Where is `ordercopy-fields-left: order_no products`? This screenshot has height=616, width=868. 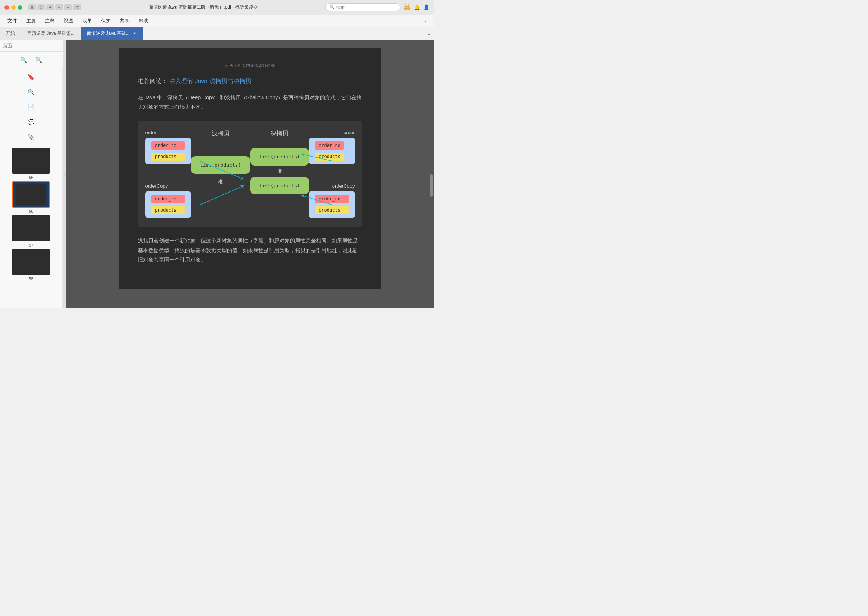 ordercopy-fields-left: order_no products is located at coordinates (168, 205).